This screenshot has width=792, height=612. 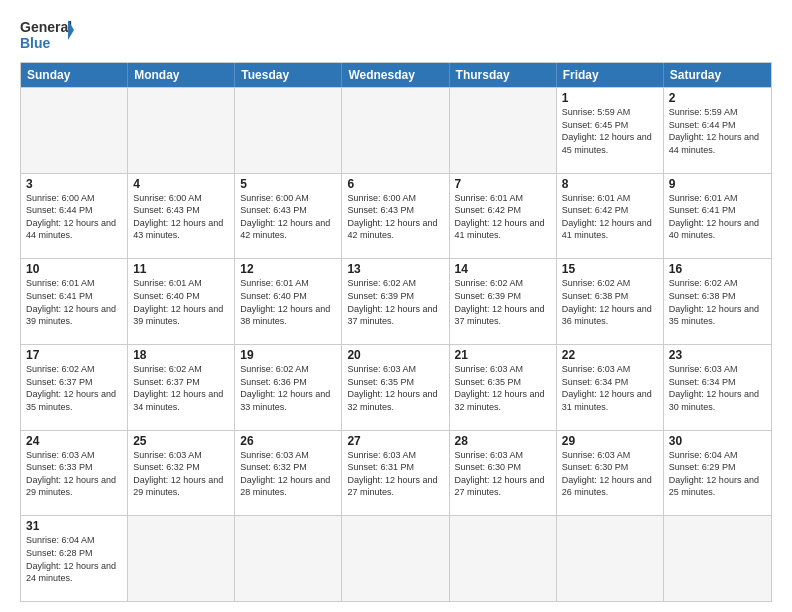 What do you see at coordinates (74, 388) in the screenshot?
I see `day-cell-17: 17Sunrise: 6:02 AM Sunset: 6:37 PM Dayli…` at bounding box center [74, 388].